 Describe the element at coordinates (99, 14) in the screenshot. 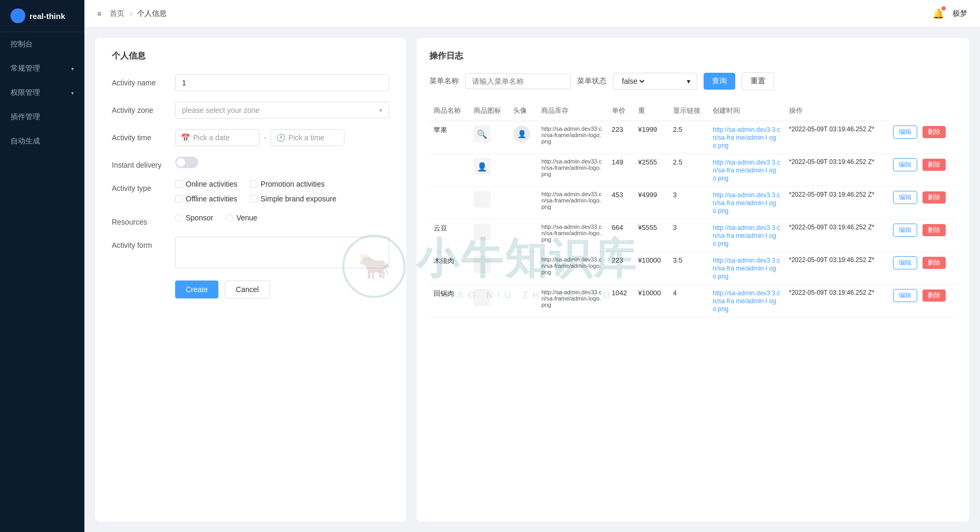

I see `menu-icon: ≡` at that location.